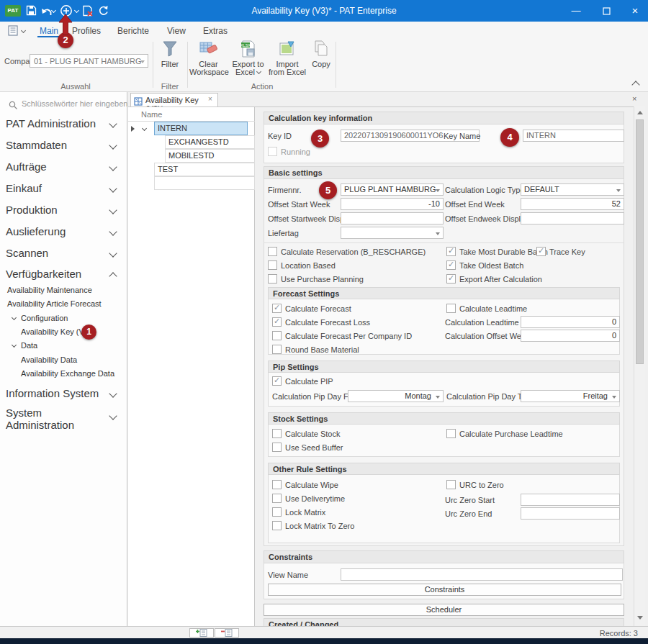 This screenshot has height=644, width=648. What do you see at coordinates (570, 514) in the screenshot?
I see `urc-zero-end-field` at bounding box center [570, 514].